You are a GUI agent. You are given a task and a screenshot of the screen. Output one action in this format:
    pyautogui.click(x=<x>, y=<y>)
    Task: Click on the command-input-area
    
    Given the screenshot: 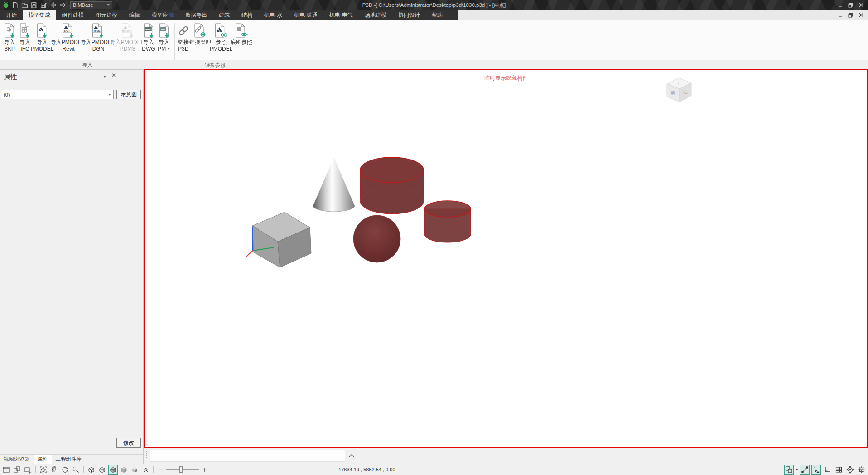 What is the action you would take?
    pyautogui.click(x=247, y=456)
    